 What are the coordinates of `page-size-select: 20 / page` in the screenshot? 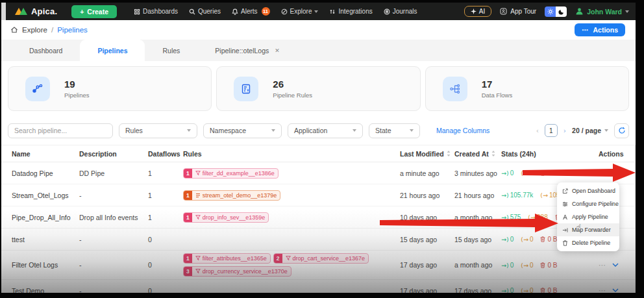 It's located at (590, 130).